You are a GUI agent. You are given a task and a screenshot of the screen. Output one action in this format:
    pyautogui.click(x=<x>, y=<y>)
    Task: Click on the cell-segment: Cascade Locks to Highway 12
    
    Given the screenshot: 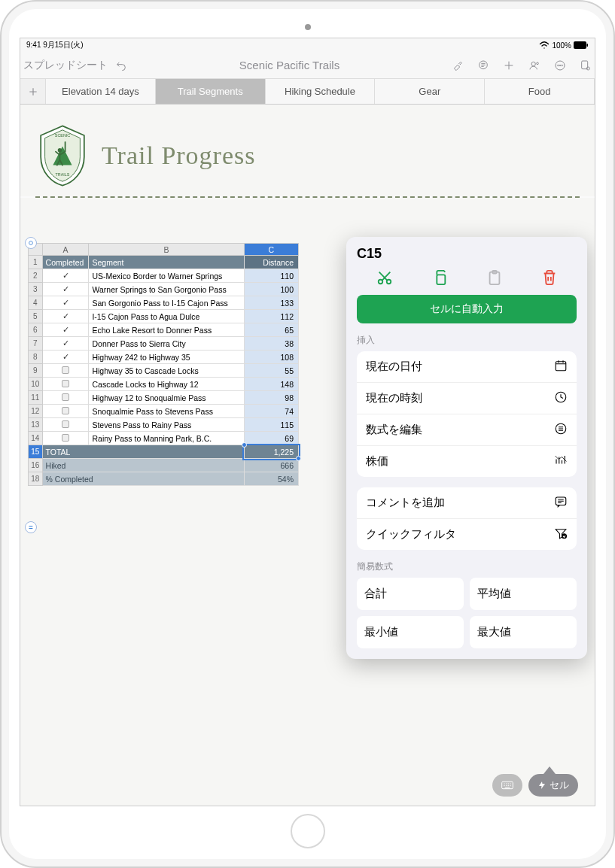 What is the action you would take?
    pyautogui.click(x=166, y=384)
    